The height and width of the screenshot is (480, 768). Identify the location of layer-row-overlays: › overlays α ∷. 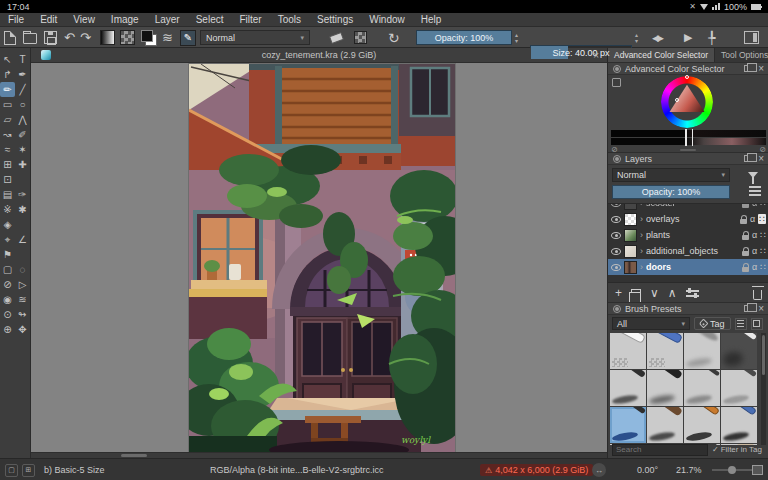
(688, 219).